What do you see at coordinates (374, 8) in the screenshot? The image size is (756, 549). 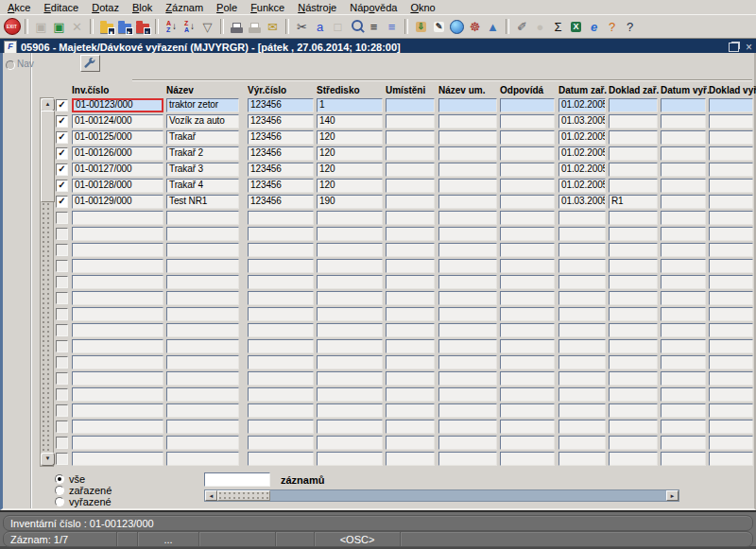 I see `menu-item-napoveda: Nápověda` at bounding box center [374, 8].